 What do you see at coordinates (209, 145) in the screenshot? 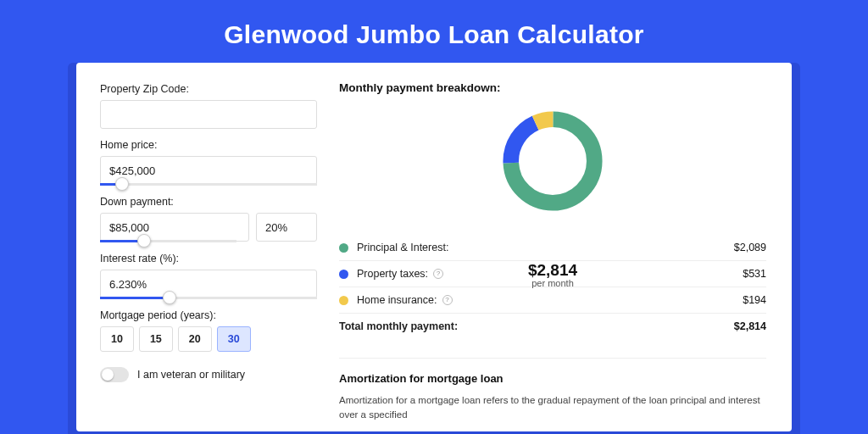
I see `home-price-label: Home price:` at bounding box center [209, 145].